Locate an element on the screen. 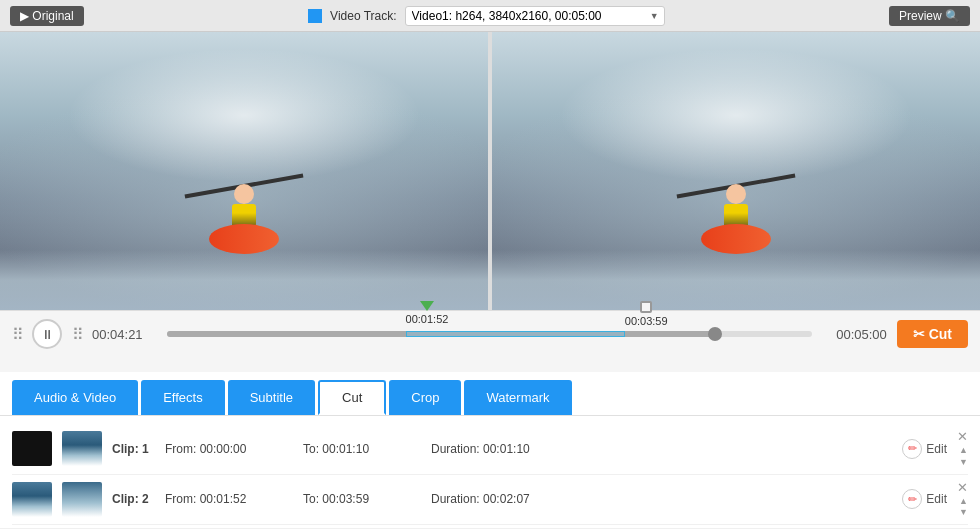  cut-selection is located at coordinates (516, 334).